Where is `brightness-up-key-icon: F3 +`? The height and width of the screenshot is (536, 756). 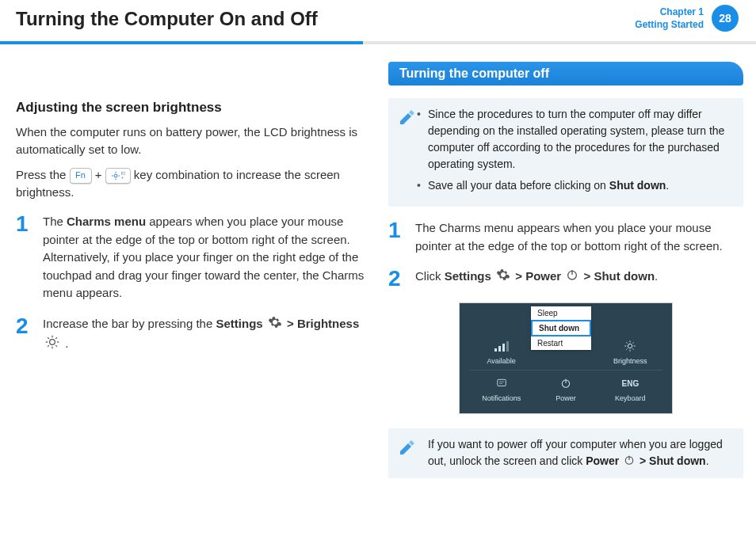 brightness-up-key-icon: F3 + is located at coordinates (118, 176).